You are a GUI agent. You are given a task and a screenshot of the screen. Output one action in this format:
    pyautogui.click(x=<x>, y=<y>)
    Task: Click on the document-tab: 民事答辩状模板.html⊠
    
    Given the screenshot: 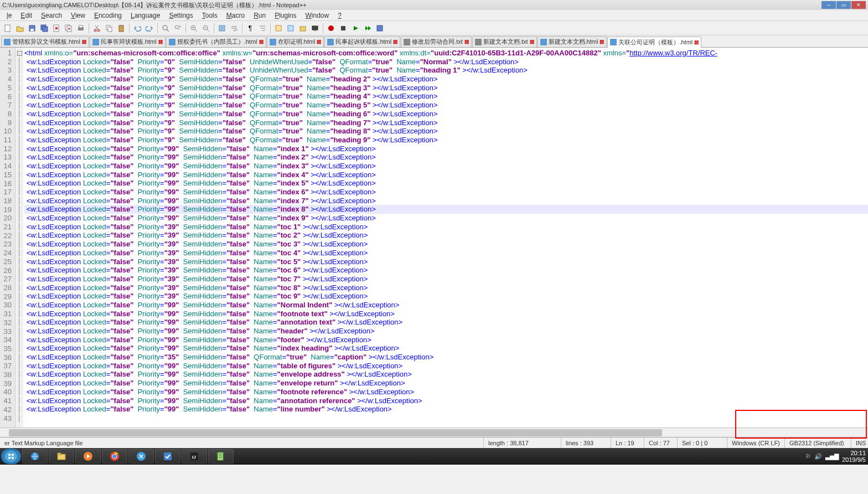 What is the action you would take?
    pyautogui.click(x=127, y=42)
    